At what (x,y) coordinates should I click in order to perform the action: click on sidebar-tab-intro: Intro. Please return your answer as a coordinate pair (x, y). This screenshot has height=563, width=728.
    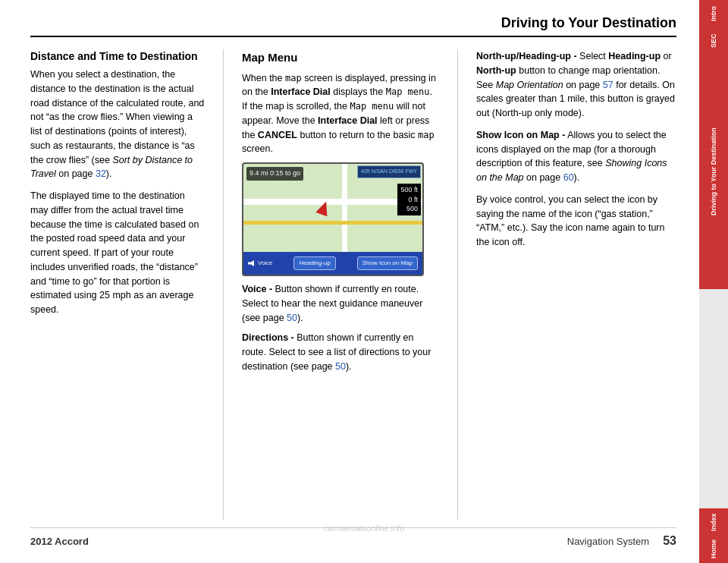
    Looking at the image, I should click on (714, 14).